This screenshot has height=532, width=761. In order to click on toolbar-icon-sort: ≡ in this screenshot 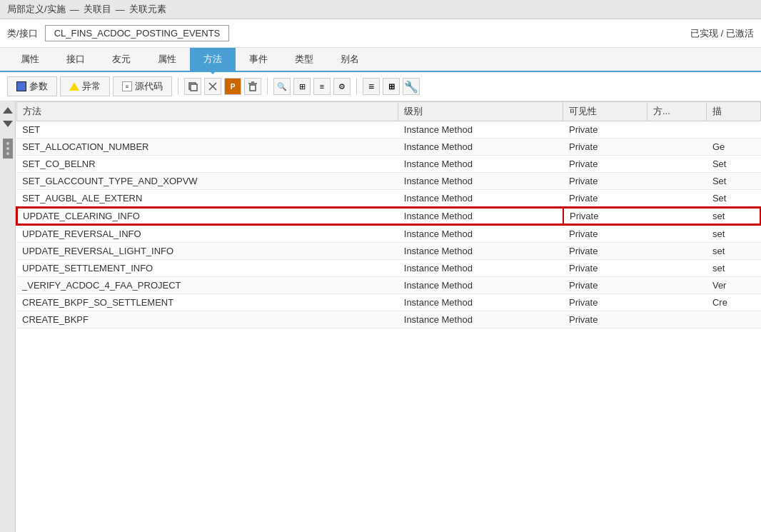, I will do `click(322, 86)`.